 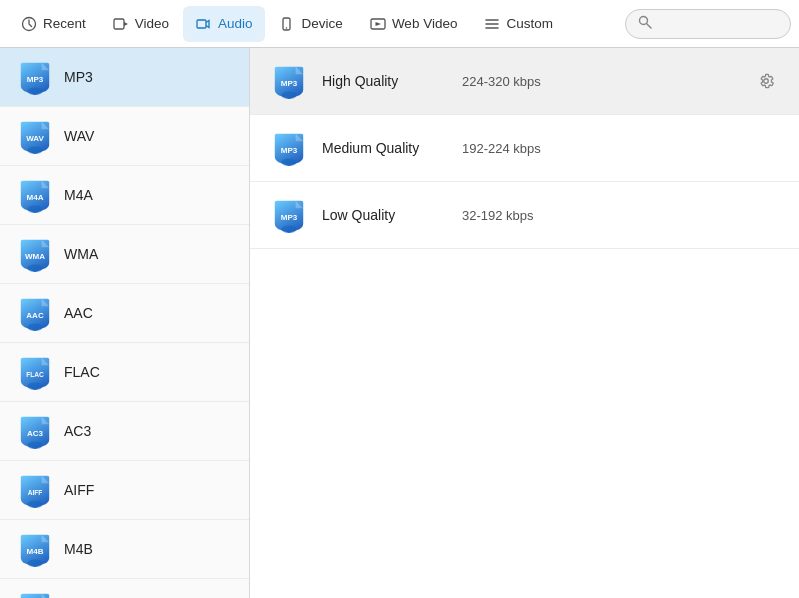 I want to click on format-badge-flac: FLAC, so click(x=35, y=372).